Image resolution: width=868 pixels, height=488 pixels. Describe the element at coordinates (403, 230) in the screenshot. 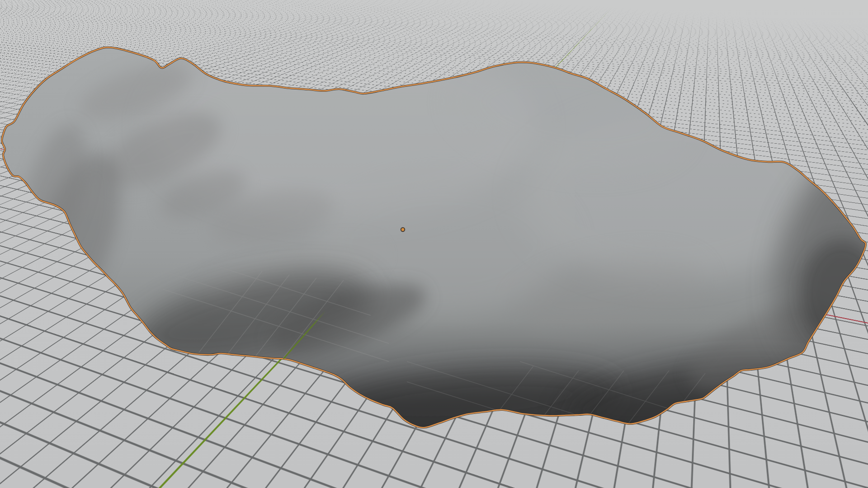

I see `object-origin-dot` at that location.